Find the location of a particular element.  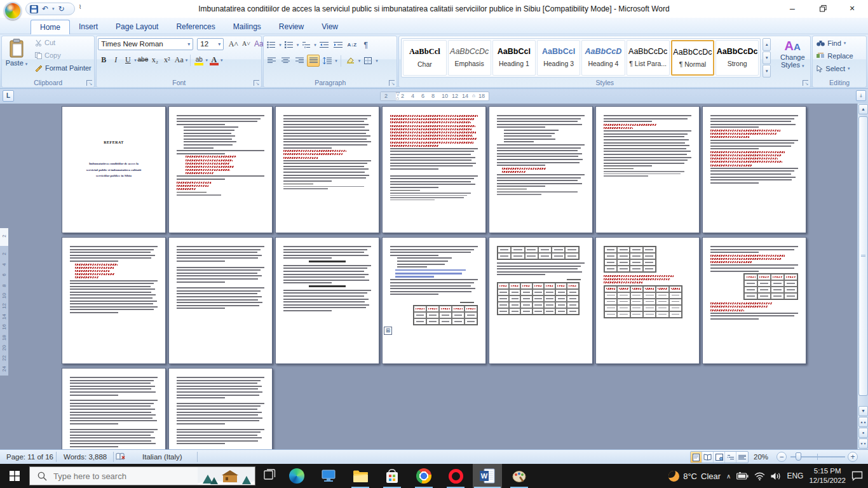

scroll-down-button: ▼ is located at coordinates (863, 411).